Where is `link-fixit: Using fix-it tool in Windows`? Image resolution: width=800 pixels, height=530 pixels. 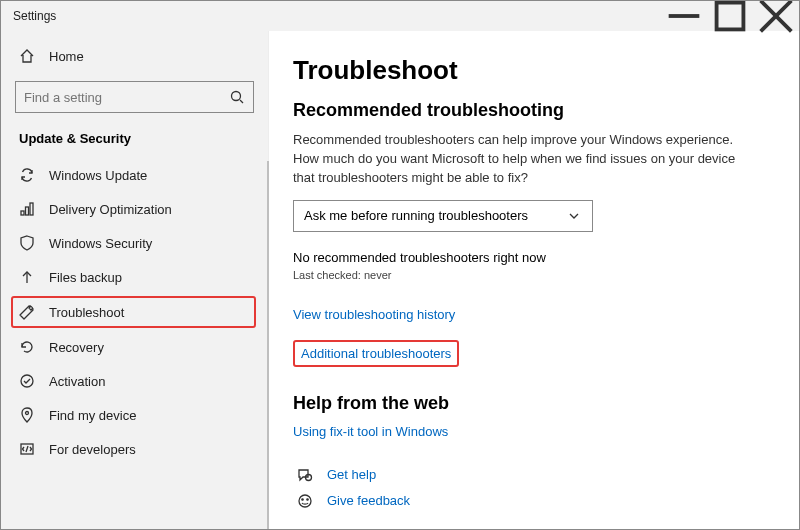
link-fixit: Using fix-it tool in Windows is located at coordinates (370, 432).